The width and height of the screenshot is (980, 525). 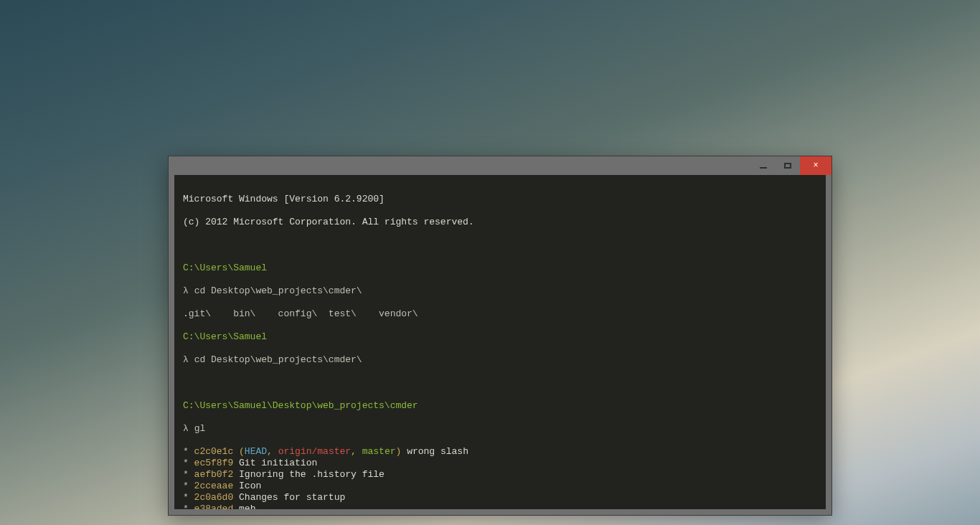 I want to click on banner-line: (c) 2012 Microsoft Corporation. All righ…, so click(x=500, y=222).